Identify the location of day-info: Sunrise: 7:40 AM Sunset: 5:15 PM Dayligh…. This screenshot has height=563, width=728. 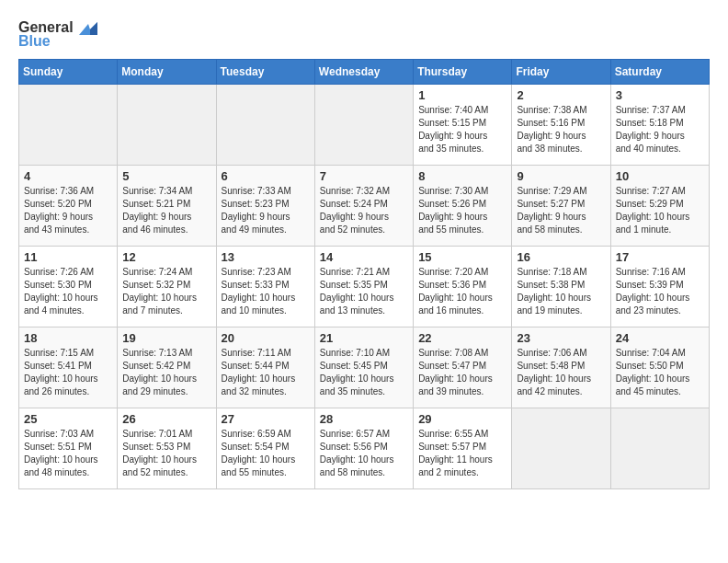
(462, 130).